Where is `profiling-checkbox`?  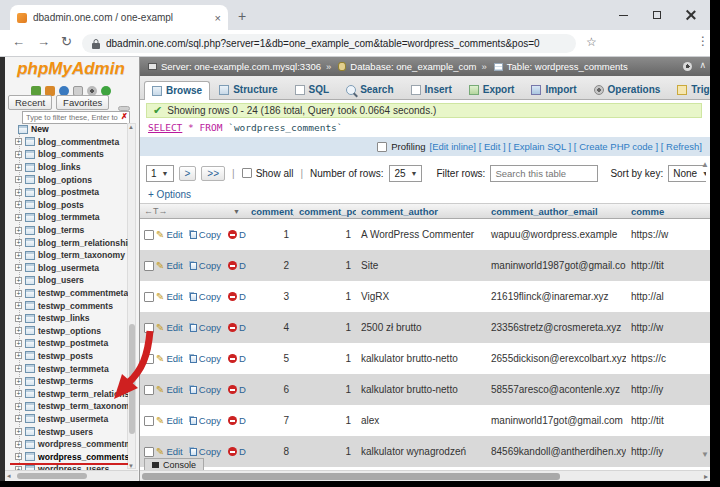
profiling-checkbox is located at coordinates (382, 147).